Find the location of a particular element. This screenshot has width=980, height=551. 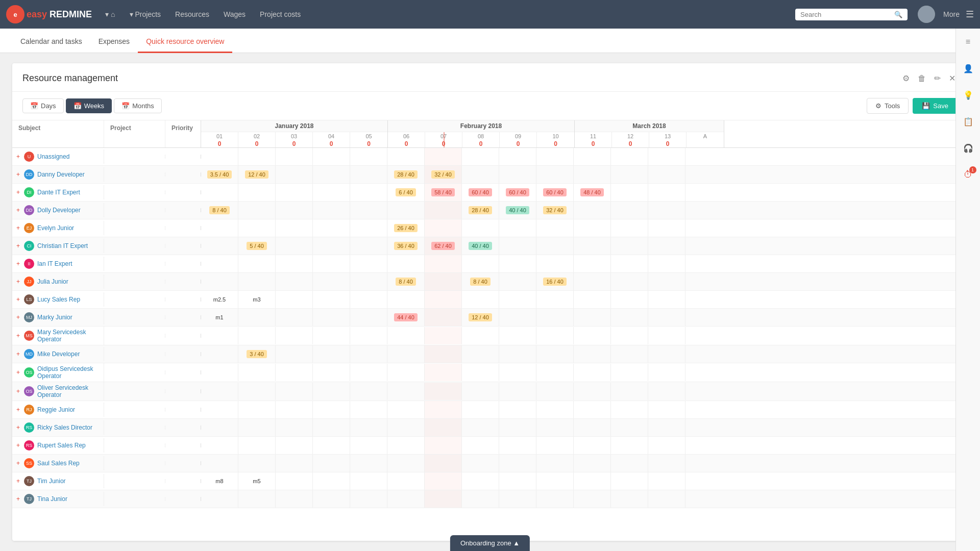

search-icon: 🔍 is located at coordinates (898, 14).